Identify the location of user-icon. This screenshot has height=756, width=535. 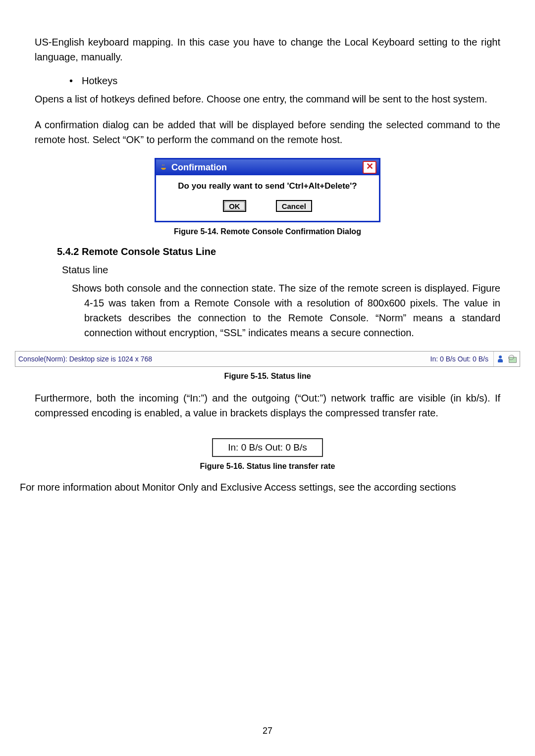
(501, 359).